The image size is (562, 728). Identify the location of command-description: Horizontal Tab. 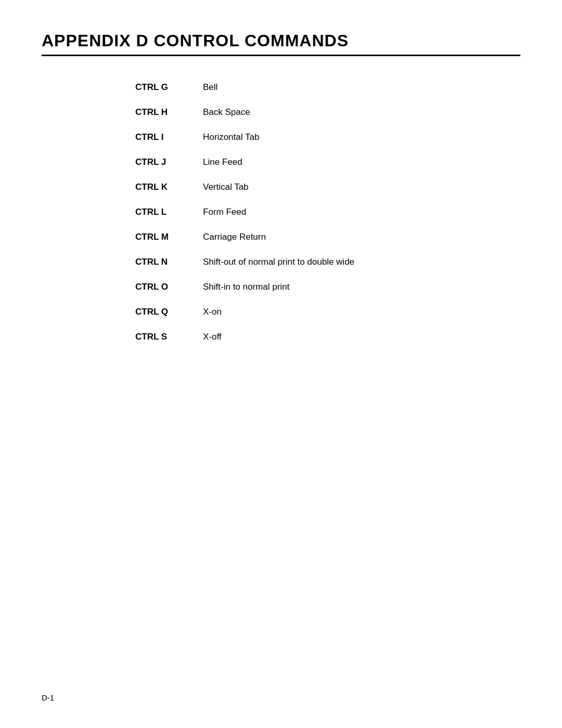
(231, 137).